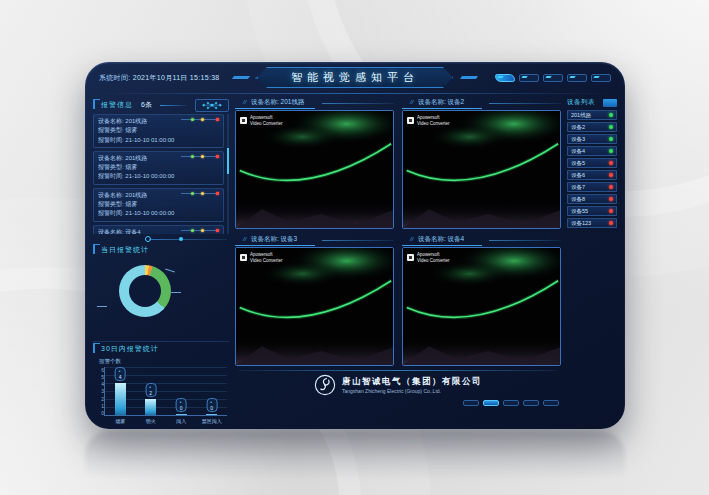 The image size is (709, 495). What do you see at coordinates (592, 127) in the screenshot?
I see `device-list-item: 设备2` at bounding box center [592, 127].